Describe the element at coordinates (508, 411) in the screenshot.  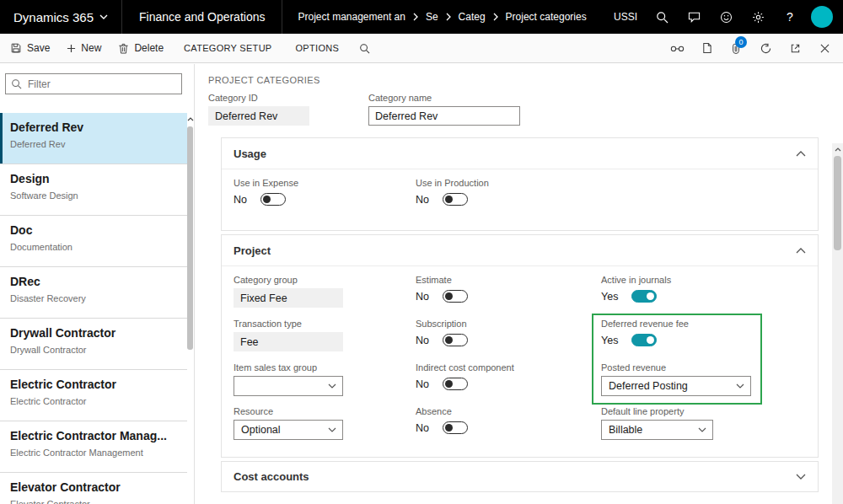
I see `field-label: Absence` at that location.